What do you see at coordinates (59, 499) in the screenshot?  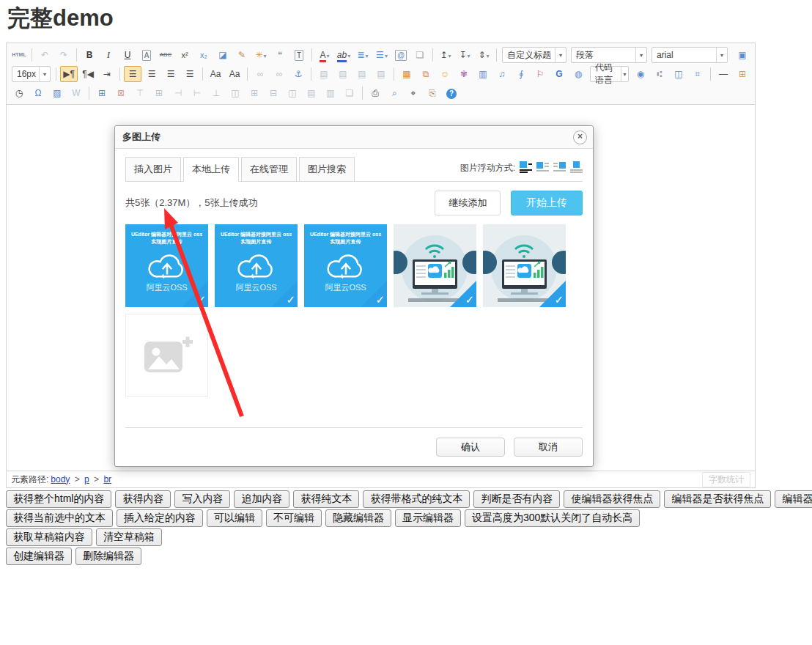 I see `api-button: 获得整个html的内容` at bounding box center [59, 499].